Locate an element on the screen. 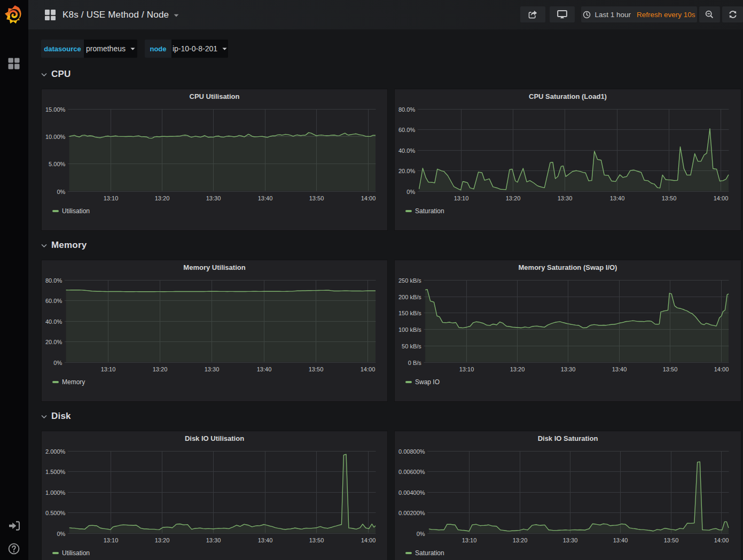 The image size is (743, 560). side-menu is located at coordinates (14, 280).